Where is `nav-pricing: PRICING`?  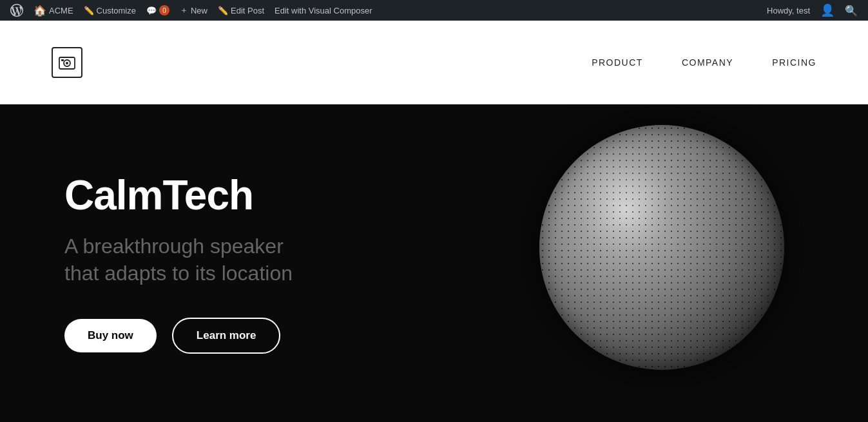 nav-pricing: PRICING is located at coordinates (794, 62).